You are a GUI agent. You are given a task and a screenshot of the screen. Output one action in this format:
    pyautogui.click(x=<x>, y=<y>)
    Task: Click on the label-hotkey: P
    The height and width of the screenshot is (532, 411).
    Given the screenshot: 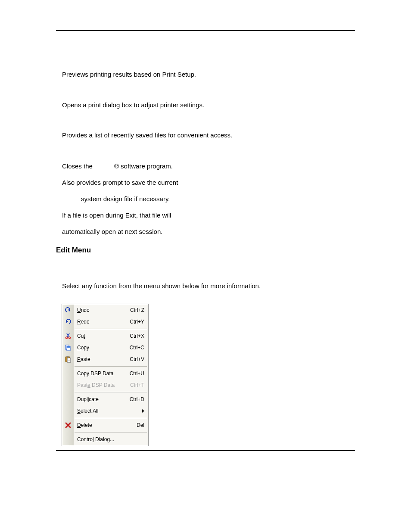 What is the action you would take?
    pyautogui.click(x=79, y=359)
    